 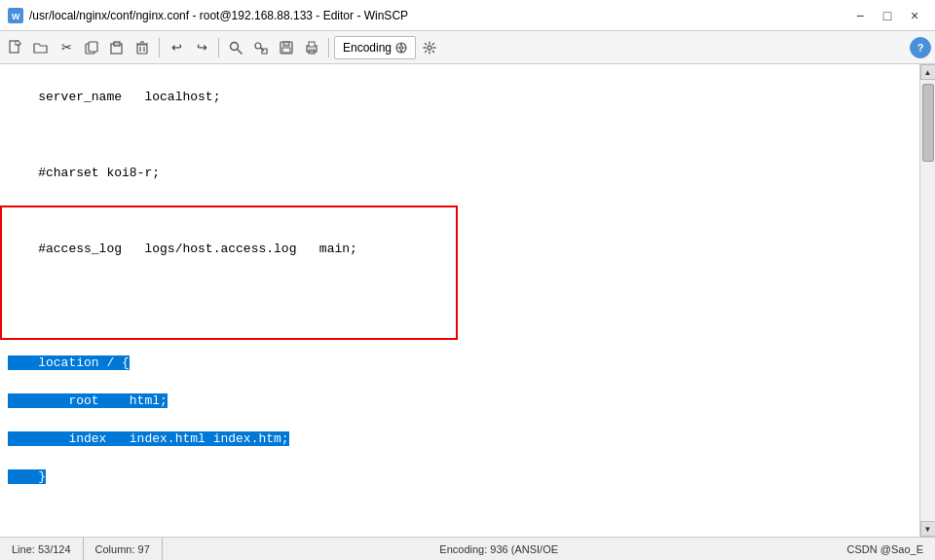 I want to click on line-count-label: Line: 53/124, so click(x=41, y=549).